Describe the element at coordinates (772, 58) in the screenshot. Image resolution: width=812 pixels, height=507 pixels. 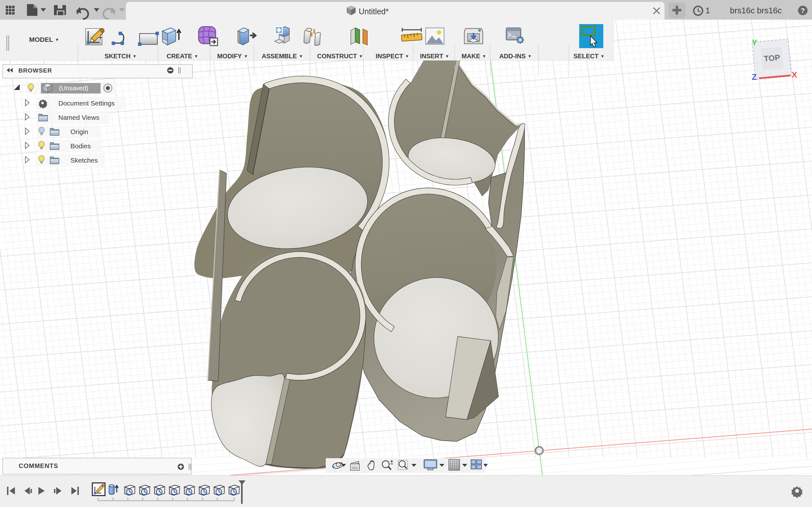
I see `svg-text: TOP` at that location.